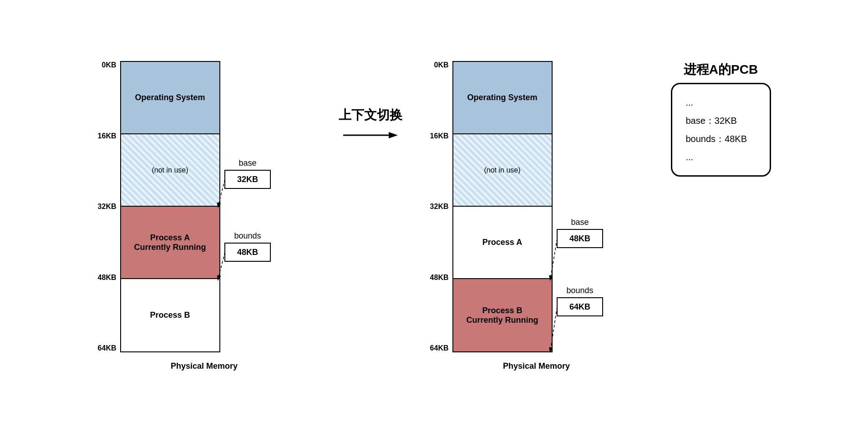 The image size is (868, 432). What do you see at coordinates (107, 348) in the screenshot?
I see `left-label-64kb: 64KB` at bounding box center [107, 348].